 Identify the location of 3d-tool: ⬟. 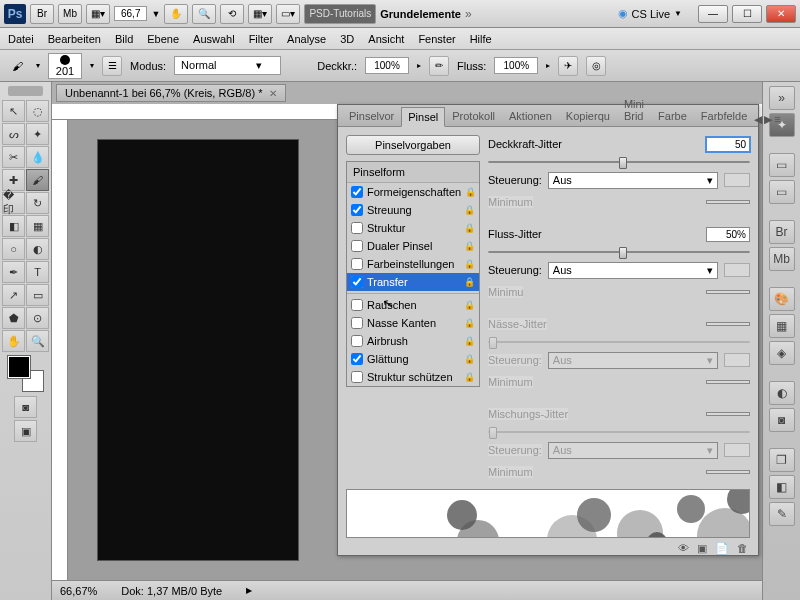
(14, 318).